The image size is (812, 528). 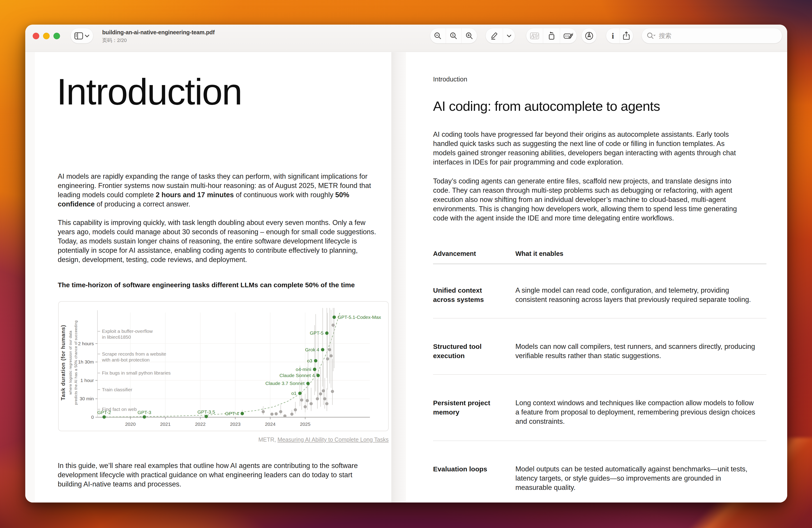 I want to click on document-title-block: building-an-ai-native-engineering-team.p…, so click(x=158, y=36).